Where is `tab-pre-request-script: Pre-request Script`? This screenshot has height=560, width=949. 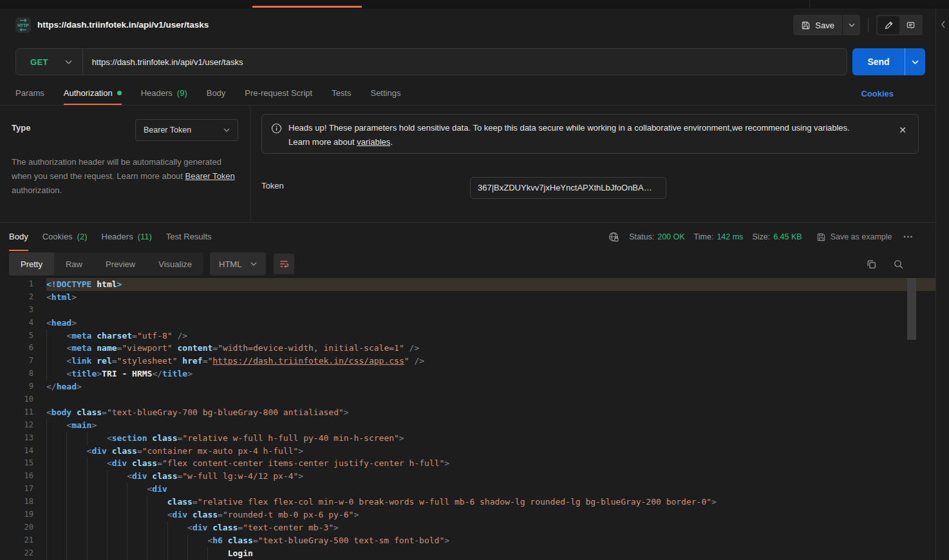 tab-pre-request-script: Pre-request Script is located at coordinates (278, 94).